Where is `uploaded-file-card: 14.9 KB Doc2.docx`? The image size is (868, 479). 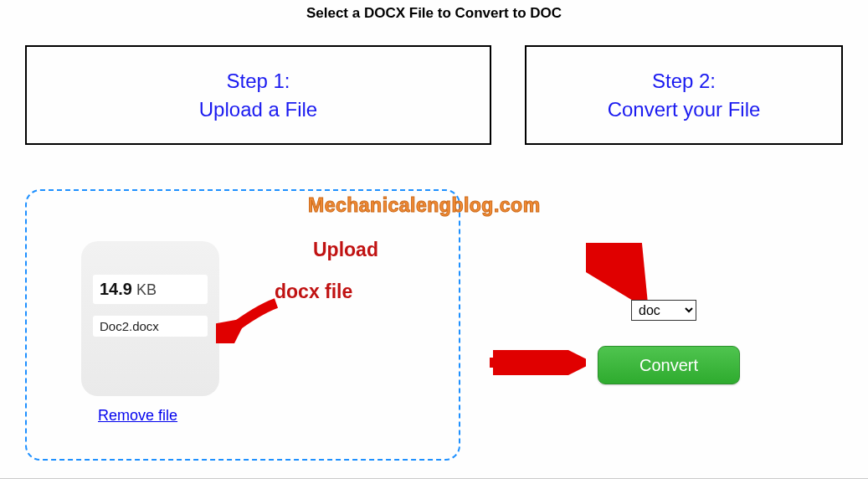
uploaded-file-card: 14.9 KB Doc2.docx is located at coordinates (151, 318).